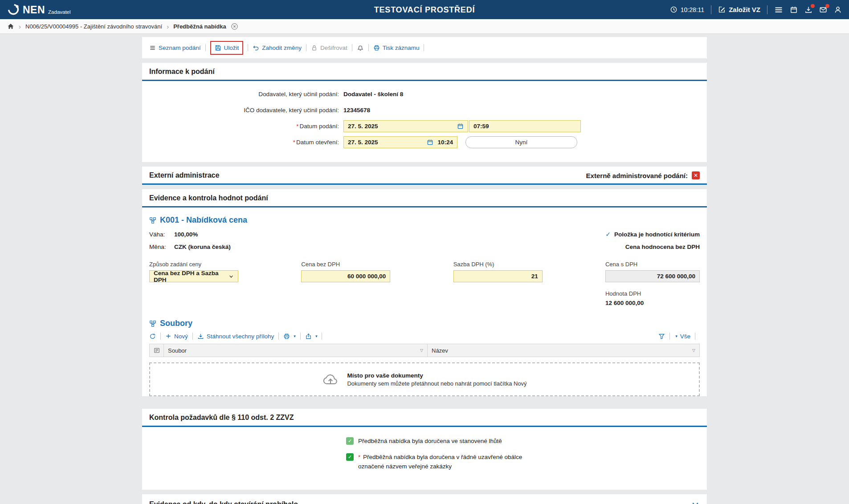 This screenshot has width=849, height=504. Describe the element at coordinates (794, 10) in the screenshot. I see `calendar-button` at that location.